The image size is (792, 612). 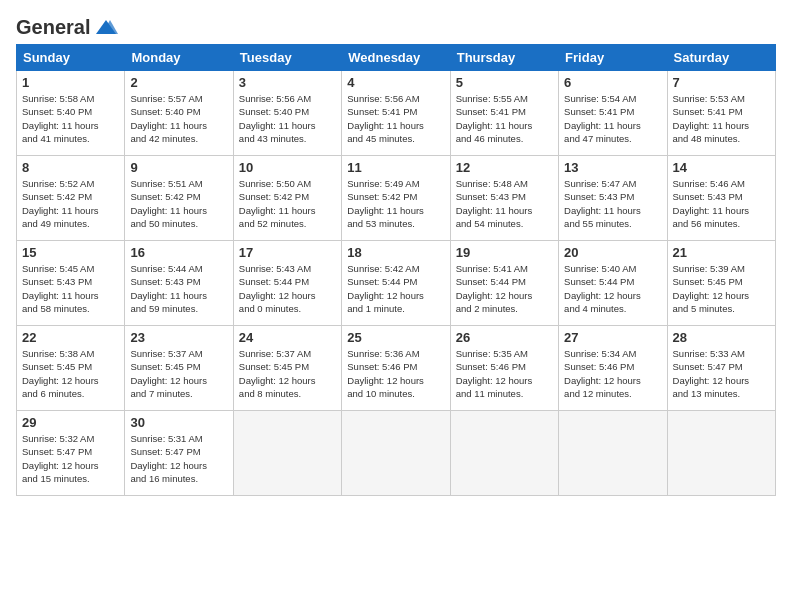 What do you see at coordinates (70, 252) in the screenshot?
I see `day-number: 15` at bounding box center [70, 252].